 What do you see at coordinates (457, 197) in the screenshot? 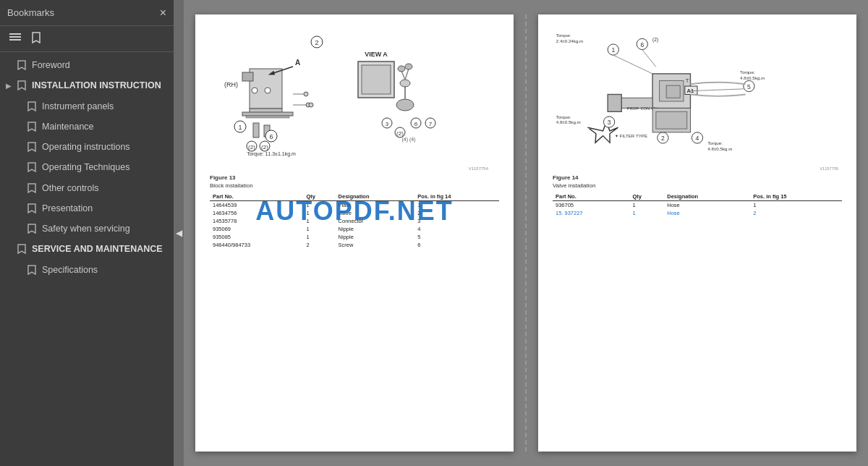
I see `col-header-pos: Pos. in fig 14` at bounding box center [457, 197].